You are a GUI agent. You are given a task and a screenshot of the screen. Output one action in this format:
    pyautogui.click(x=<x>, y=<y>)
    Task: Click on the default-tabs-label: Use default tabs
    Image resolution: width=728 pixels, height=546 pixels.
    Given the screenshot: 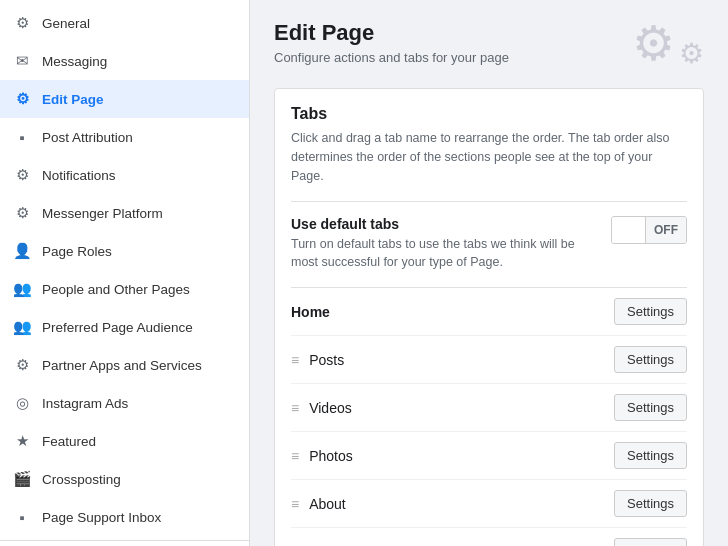 What is the action you would take?
    pyautogui.click(x=441, y=224)
    